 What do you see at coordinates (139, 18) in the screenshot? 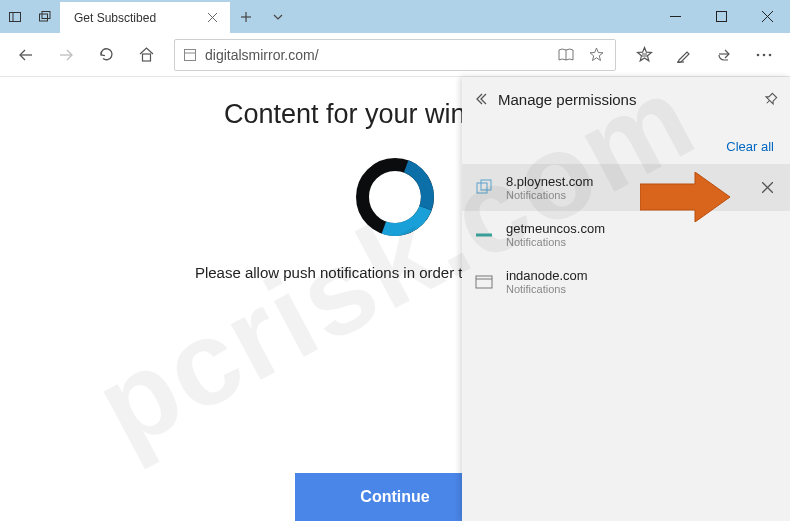
I see `tab-title: Get Subsctibed` at bounding box center [139, 18].